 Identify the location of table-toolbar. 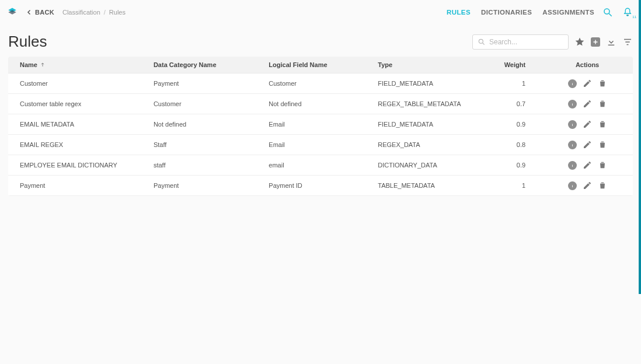
(604, 42).